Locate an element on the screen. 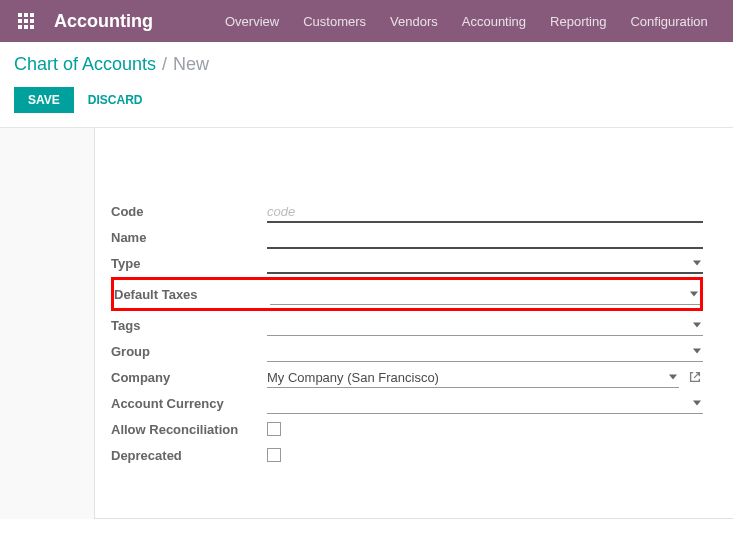 This screenshot has height=542, width=733. label-tags: Tags is located at coordinates (189, 326).